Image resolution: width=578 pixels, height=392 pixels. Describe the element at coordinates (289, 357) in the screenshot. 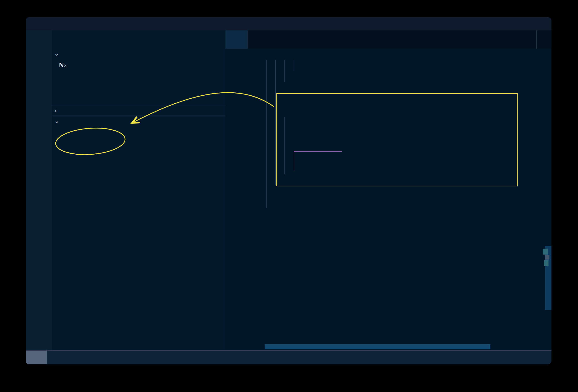

I see `status-bar` at that location.